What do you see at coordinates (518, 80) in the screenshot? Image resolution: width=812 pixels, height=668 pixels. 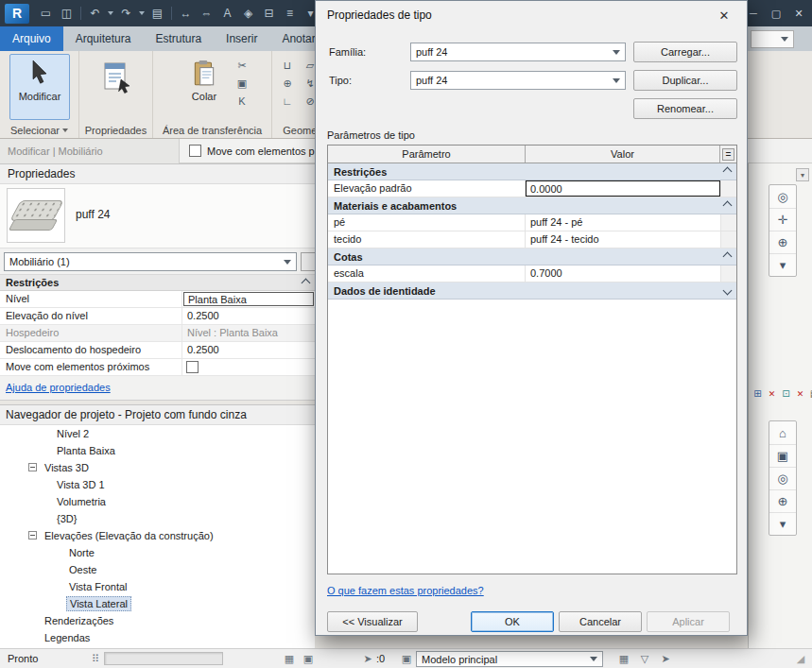 I see `tipo-combo: puff 24` at bounding box center [518, 80].